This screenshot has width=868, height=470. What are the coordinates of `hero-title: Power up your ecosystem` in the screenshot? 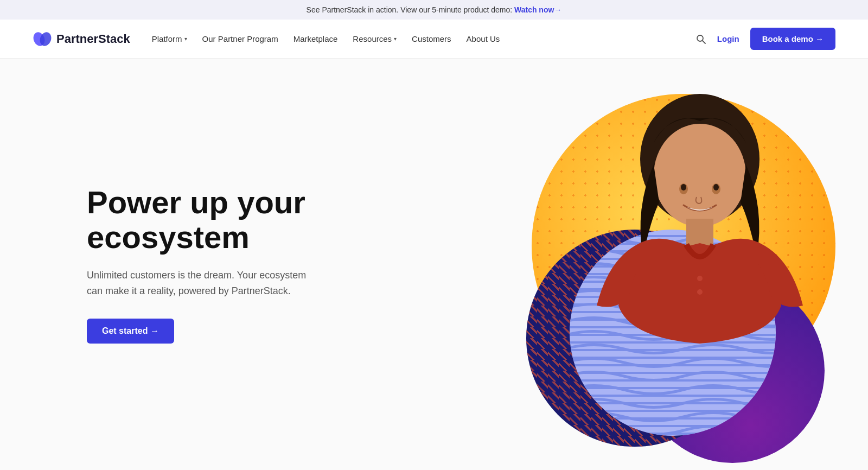 It's located at (201, 220).